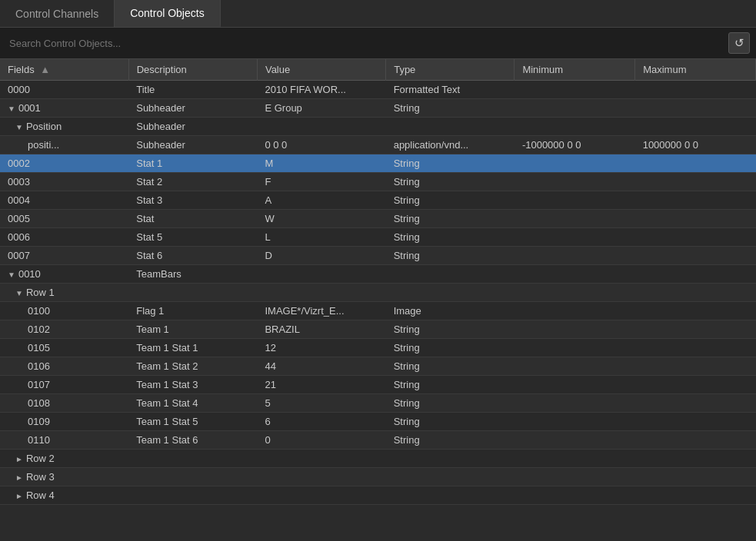 Image resolution: width=756 pixels, height=541 pixels. I want to click on cell-value: 5, so click(321, 403).